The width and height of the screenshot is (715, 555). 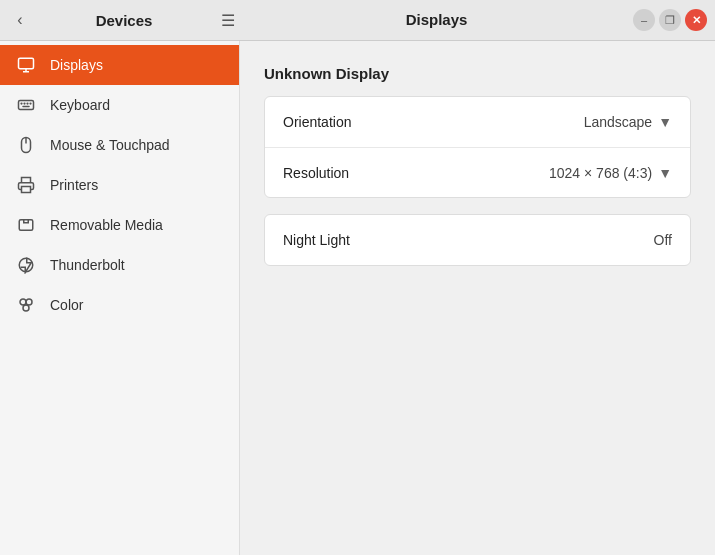 I want to click on color-icon, so click(x=26, y=305).